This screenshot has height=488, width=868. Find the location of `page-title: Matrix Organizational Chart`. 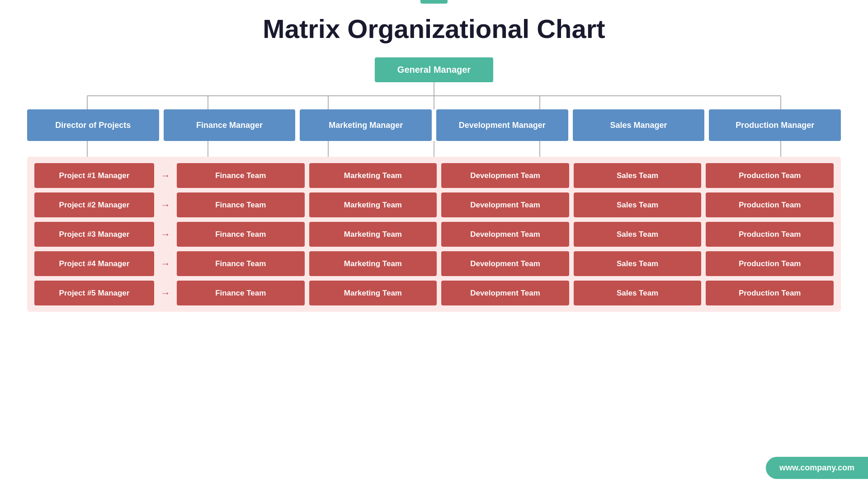

page-title: Matrix Organizational Chart is located at coordinates (434, 29).